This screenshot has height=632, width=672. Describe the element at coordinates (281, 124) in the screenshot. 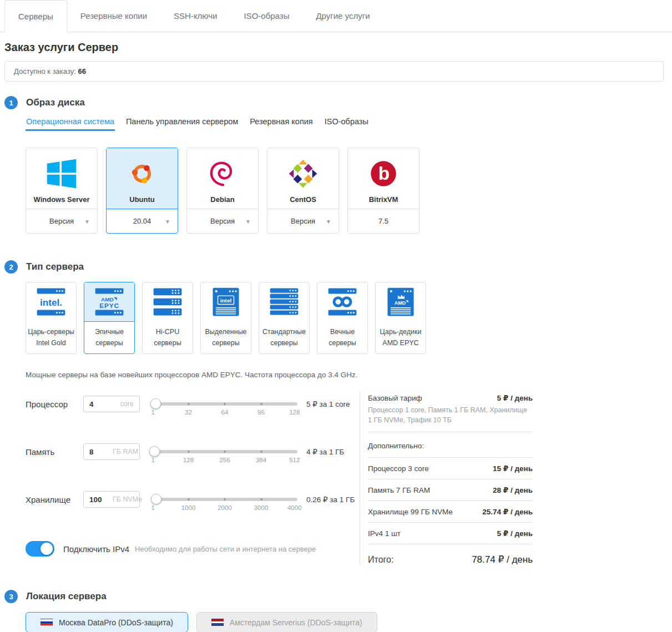

I see `subtab-backup: Резервная копия` at that location.